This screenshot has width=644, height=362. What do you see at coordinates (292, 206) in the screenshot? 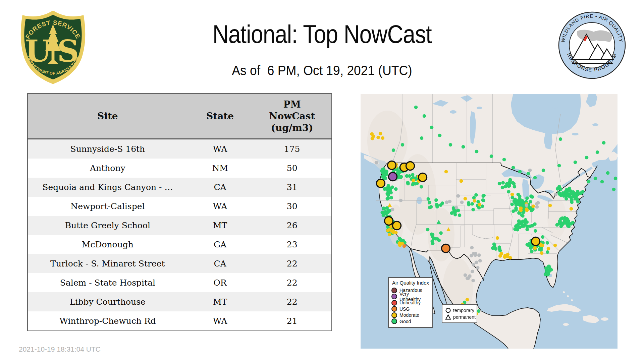
I see `value-cell: 30` at bounding box center [292, 206].